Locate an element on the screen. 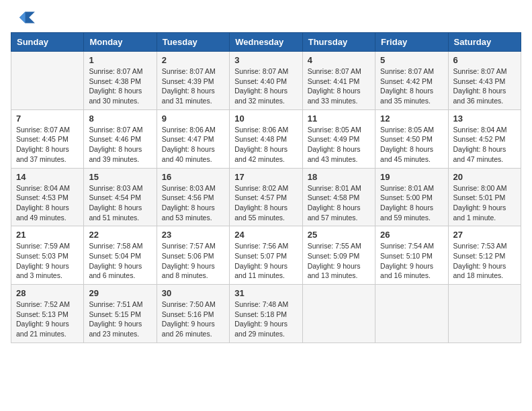 The height and width of the screenshot is (411, 532). day-cell: 15Sunrise: 8:03 AMSunset: 4:54 PMDayligh… is located at coordinates (120, 197).